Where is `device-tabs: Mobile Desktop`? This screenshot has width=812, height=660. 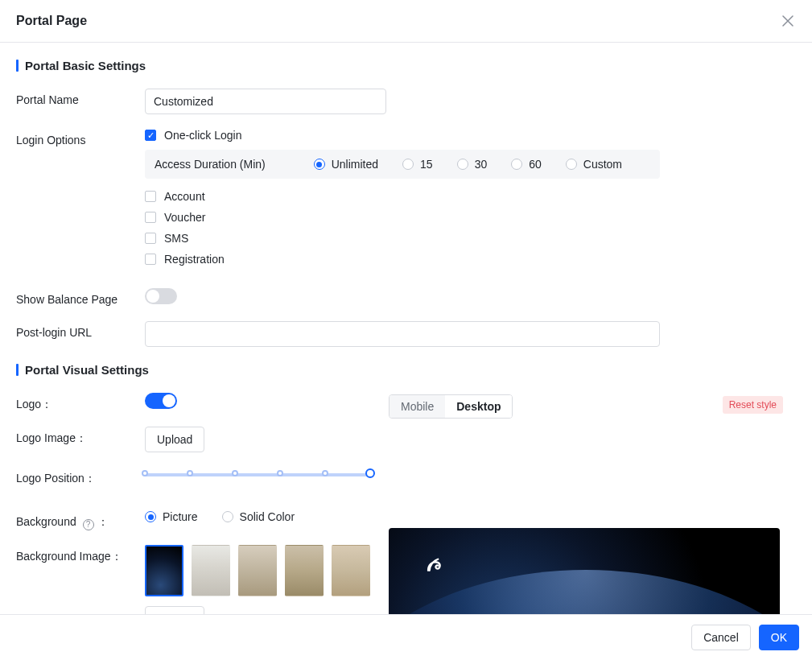 device-tabs: Mobile Desktop is located at coordinates (451, 406).